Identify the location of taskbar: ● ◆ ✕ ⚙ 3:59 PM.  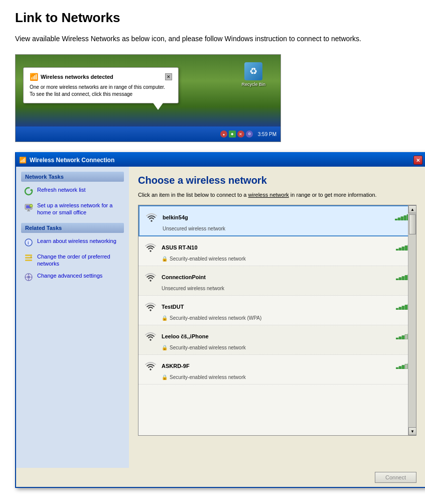
(148, 134).